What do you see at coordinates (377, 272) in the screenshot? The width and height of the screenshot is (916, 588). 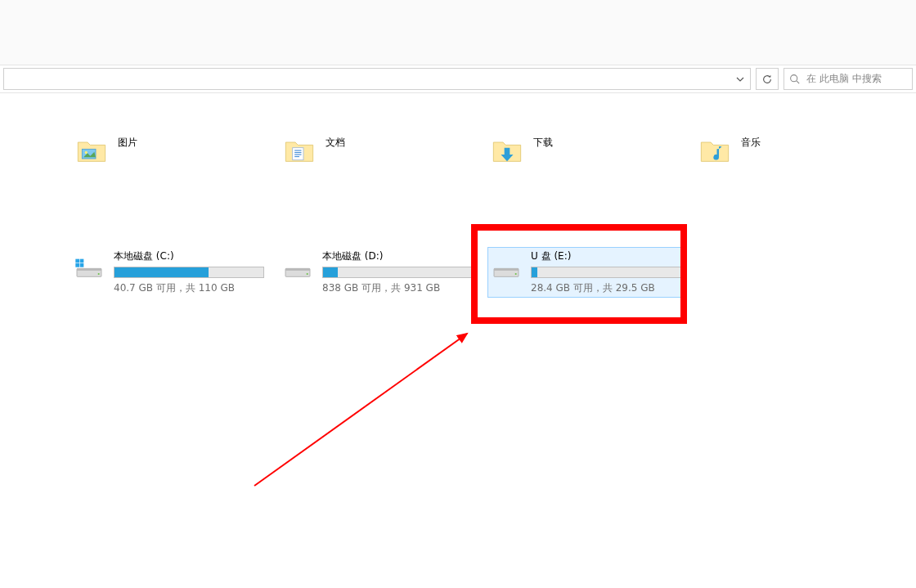 I see `drive-item-d: 本地磁盘 (D:)838 GB 可用，共 931 GB` at bounding box center [377, 272].